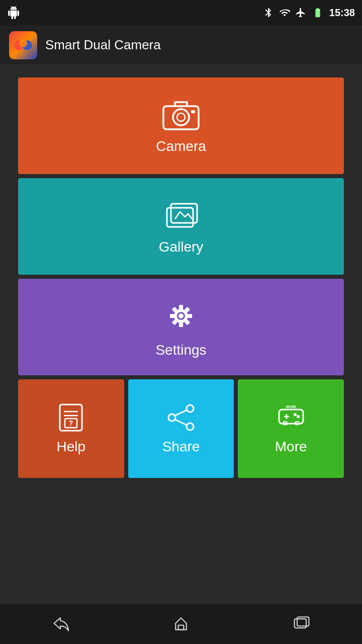  Describe the element at coordinates (301, 13) in the screenshot. I see `airplane-icon` at that location.